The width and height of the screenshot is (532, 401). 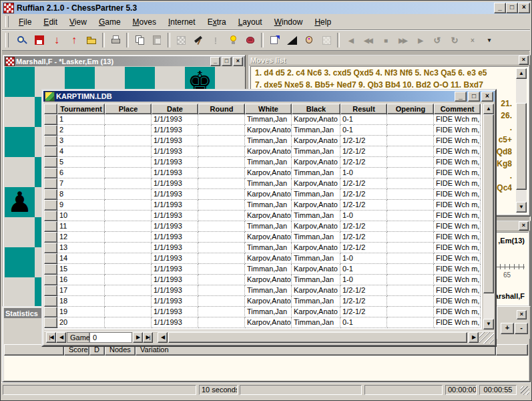 I want to click on table-row: 161/1/1993Karpov,AnatoTimman,Jan1-0FIDE …, so click(x=263, y=280).